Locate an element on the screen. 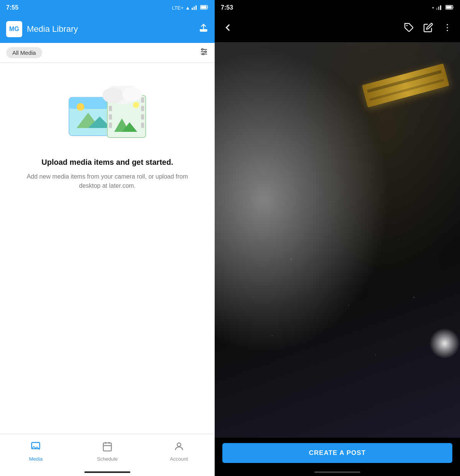  nav-item-media: Media is located at coordinates (36, 451).